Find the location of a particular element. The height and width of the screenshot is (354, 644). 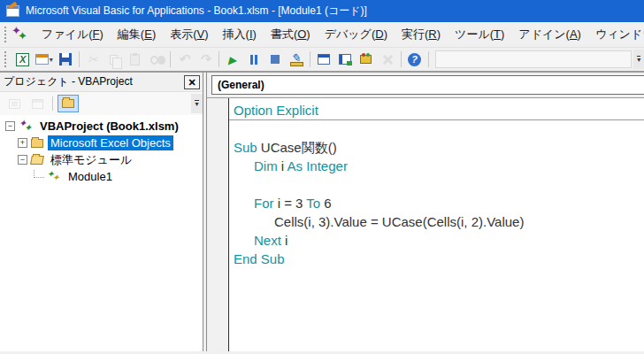

keyword-token: Dim is located at coordinates (267, 166).